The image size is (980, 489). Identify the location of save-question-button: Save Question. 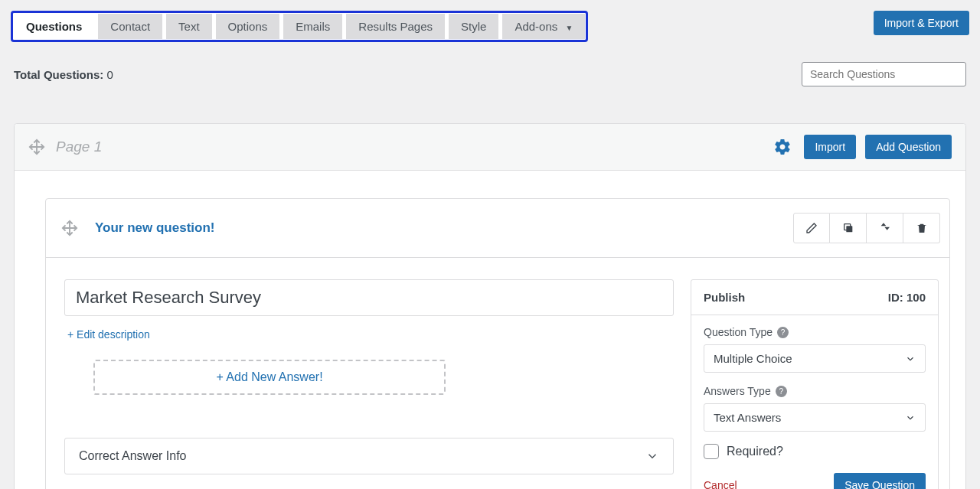
(880, 481).